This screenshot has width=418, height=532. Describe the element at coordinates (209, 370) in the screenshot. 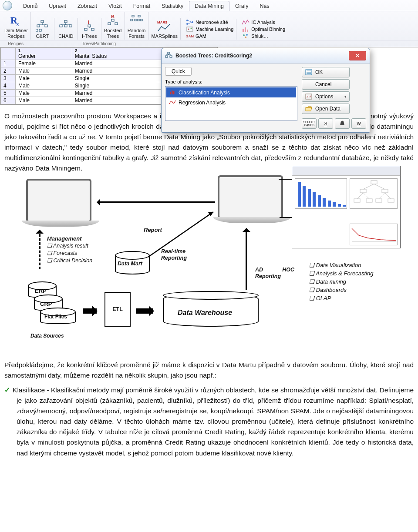

I see `paragraph-2: Předpokládejme, že konkrétní klíčové pro…` at that location.